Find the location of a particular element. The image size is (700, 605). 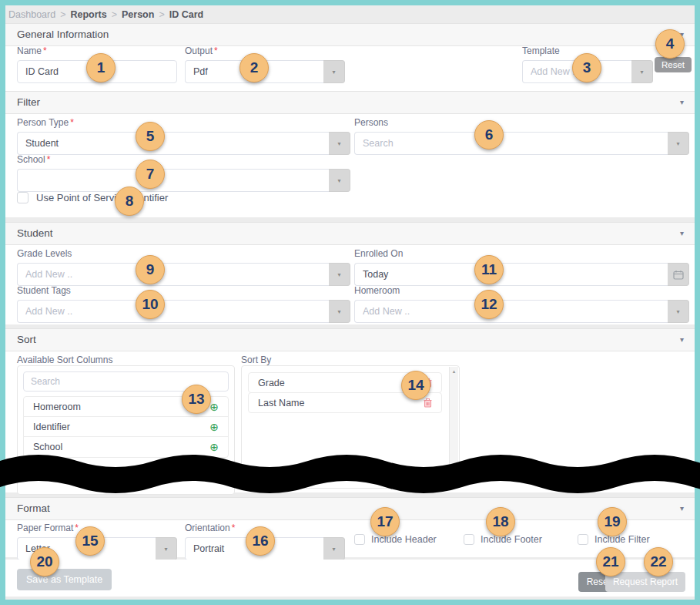

sort-columns-search-input is located at coordinates (126, 381).